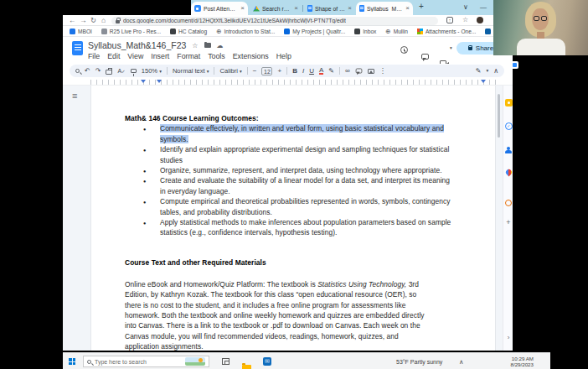 This screenshot has width=588, height=369. I want to click on spellcheck-icon: A✓, so click(121, 70).